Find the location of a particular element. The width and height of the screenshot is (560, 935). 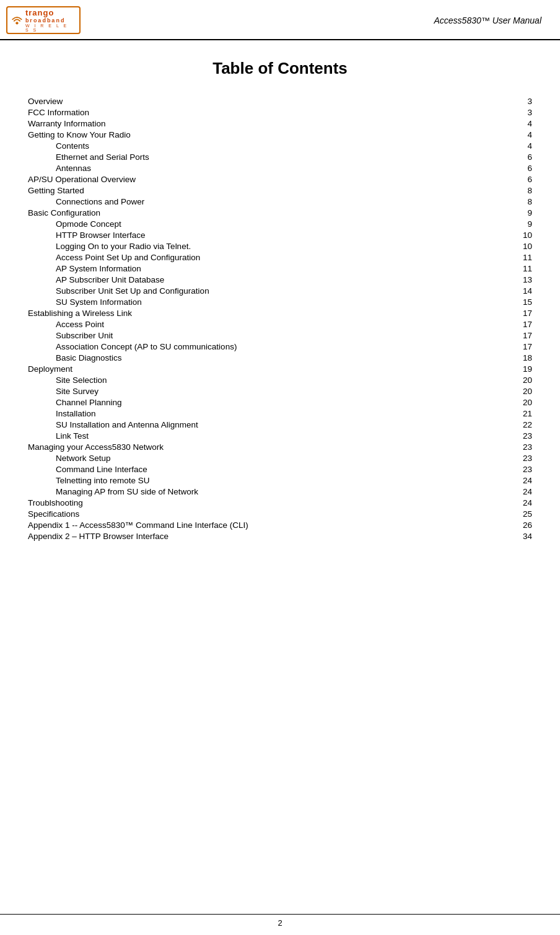

toc-row: Subscriber Unit17 is located at coordinates (280, 335).